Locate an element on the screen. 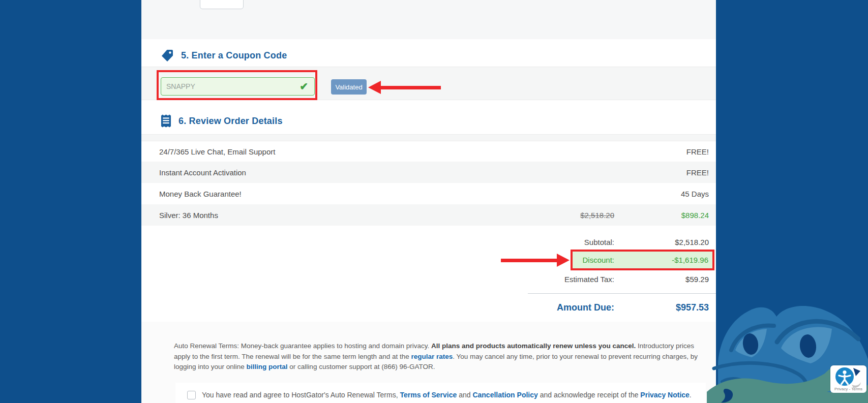  previous-section-partial-input is located at coordinates (222, 5).